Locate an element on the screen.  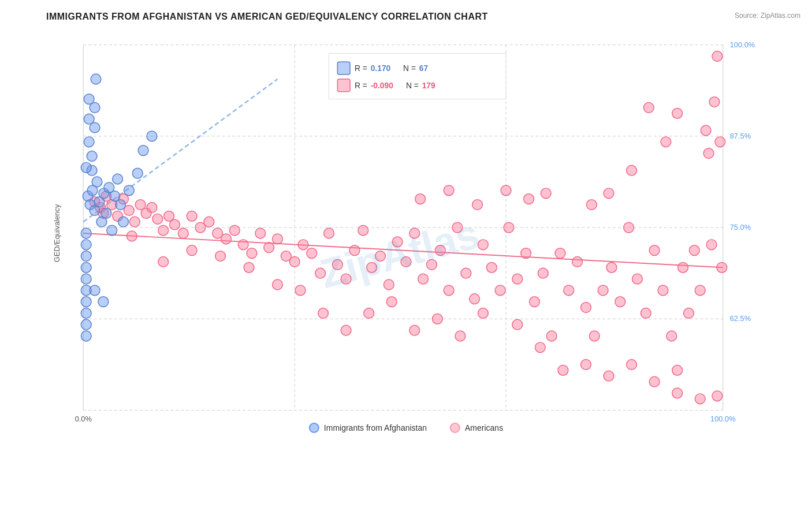
legend-n-blue-val: 67 is located at coordinates (424, 68).